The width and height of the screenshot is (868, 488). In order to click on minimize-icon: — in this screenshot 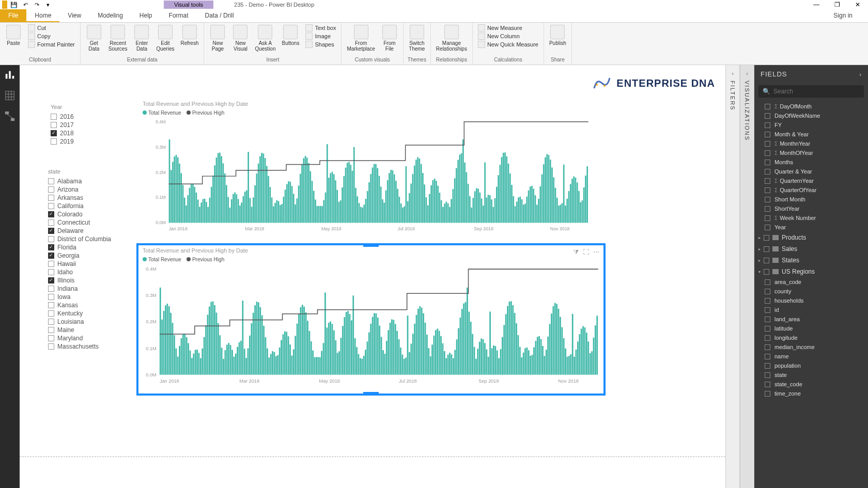, I will do `click(816, 5)`.